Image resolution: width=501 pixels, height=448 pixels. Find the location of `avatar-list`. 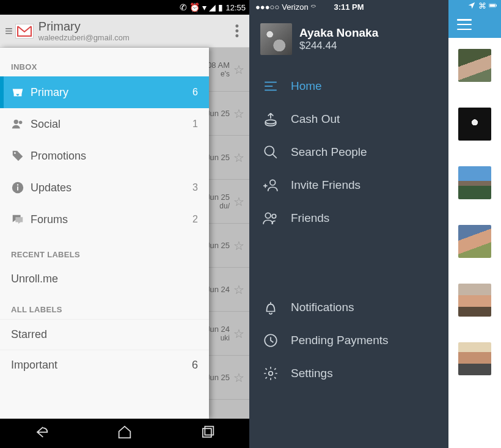

avatar-list is located at coordinates (475, 243).